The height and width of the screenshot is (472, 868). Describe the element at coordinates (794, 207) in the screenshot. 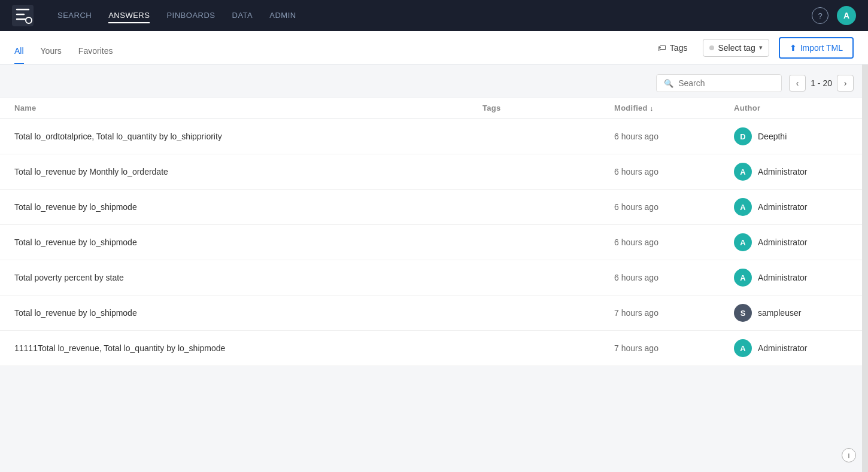

I see `row-author-2: A Administrator` at that location.